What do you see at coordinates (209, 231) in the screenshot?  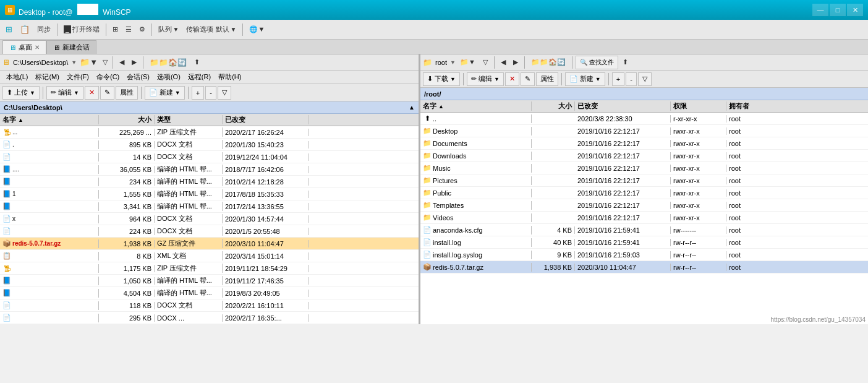 I see `list-item: 📄 224 KB DOCX 文档 2020/1/5 20:55:48` at bounding box center [209, 231].